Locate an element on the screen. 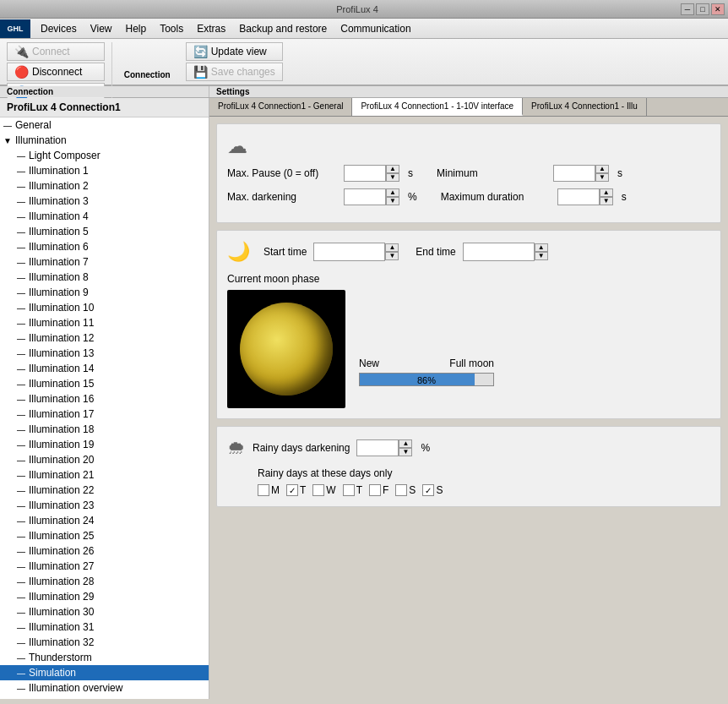 The width and height of the screenshot is (728, 704). sidebar-item-illumination-13: —Illumination 13 is located at coordinates (105, 353).